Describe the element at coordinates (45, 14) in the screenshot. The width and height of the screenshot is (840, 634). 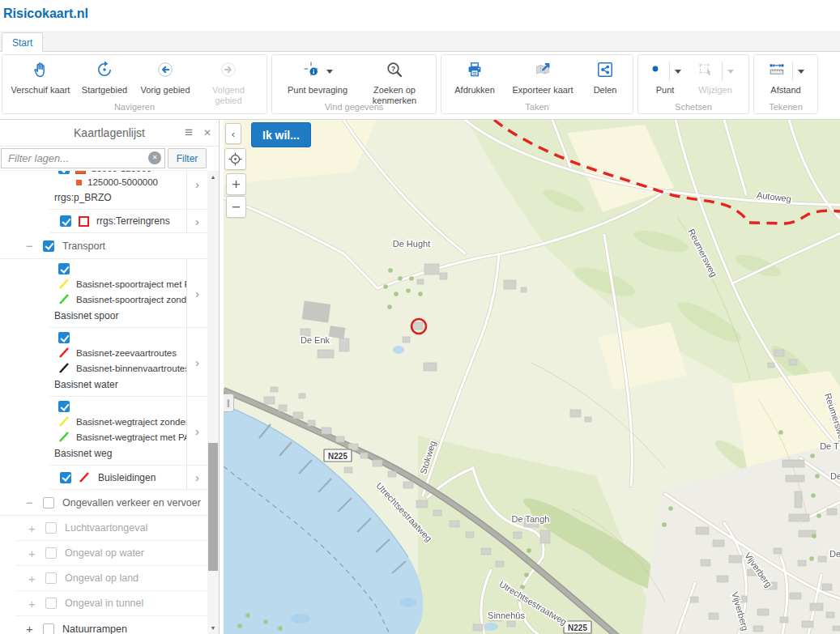
I see `site-logo-link: Risicokaart.nl` at that location.